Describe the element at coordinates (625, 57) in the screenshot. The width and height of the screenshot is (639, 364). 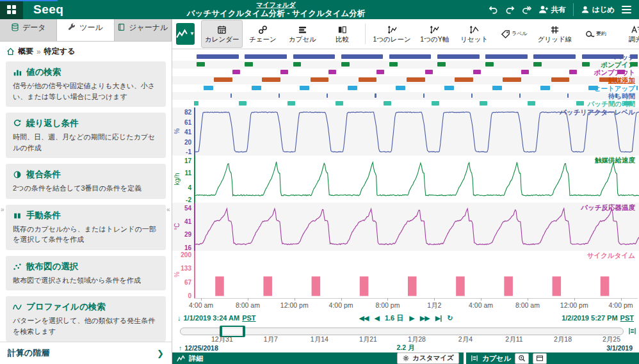
I see `capsule-lane-label: バッチ` at that location.